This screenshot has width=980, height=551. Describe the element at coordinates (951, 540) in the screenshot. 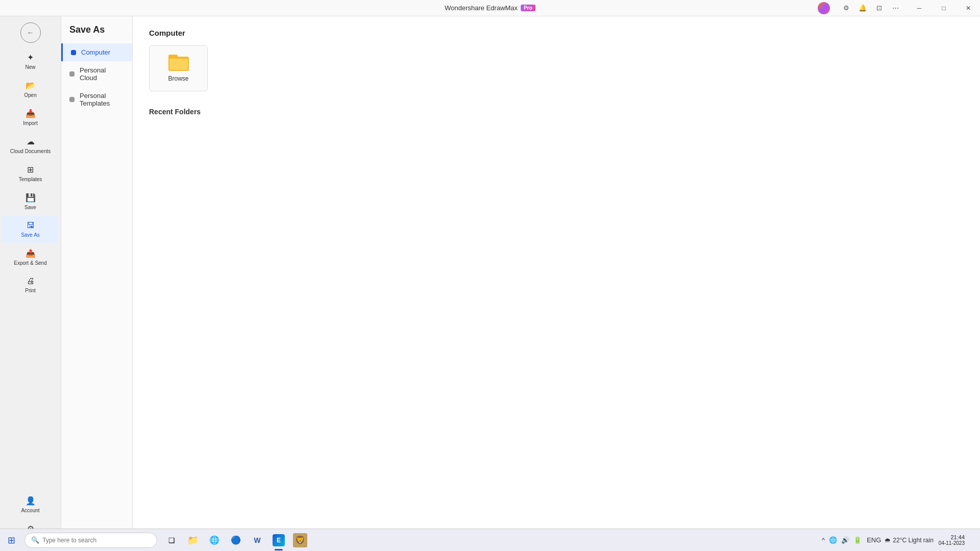

I see `taskbar-clock: 21:44 04-11-2023` at that location.